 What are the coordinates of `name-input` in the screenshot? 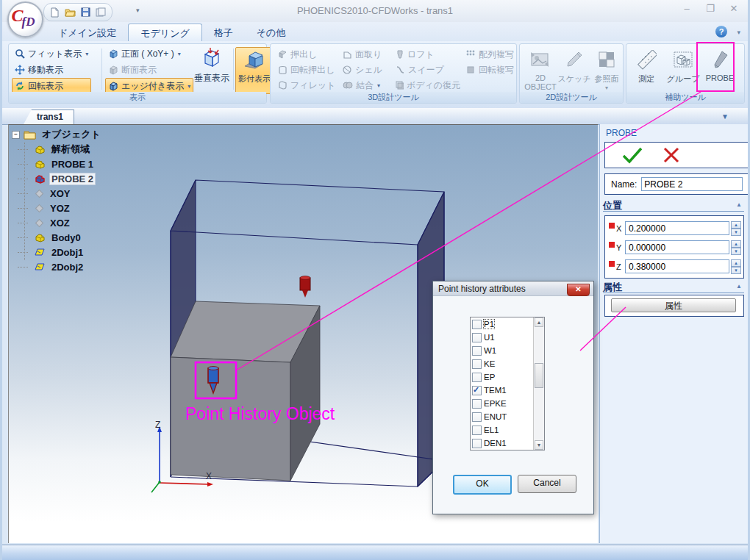 It's located at (692, 184).